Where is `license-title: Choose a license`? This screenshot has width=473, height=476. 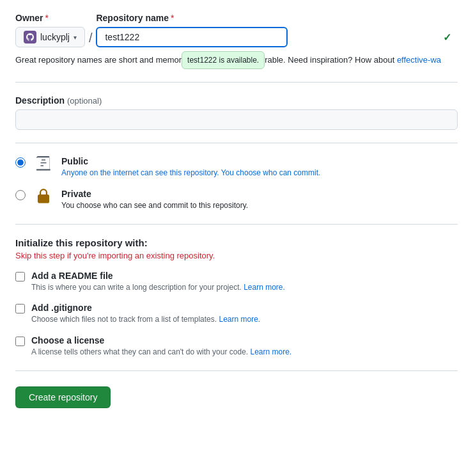
license-title: Choose a license is located at coordinates (244, 340).